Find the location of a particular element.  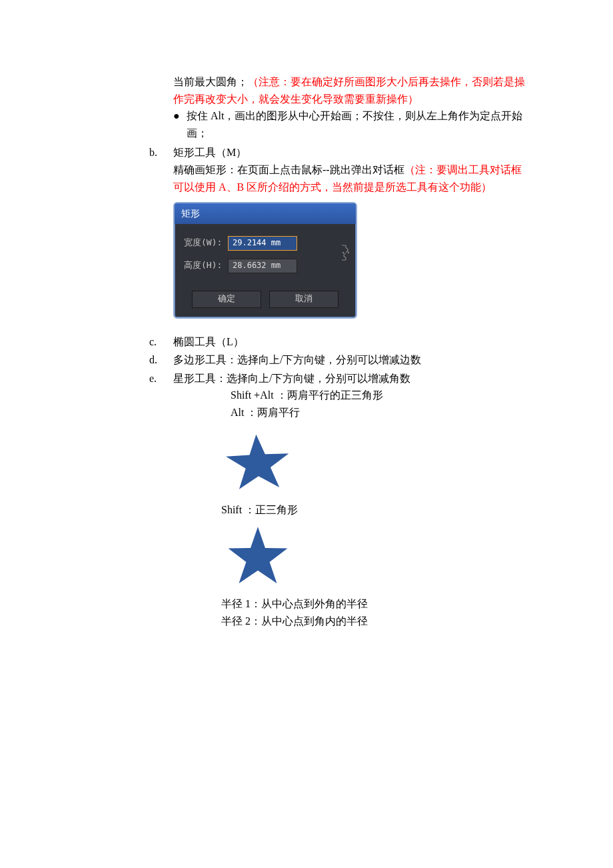

width-row: 宽度(W): 29.2144 mm is located at coordinates (265, 243).